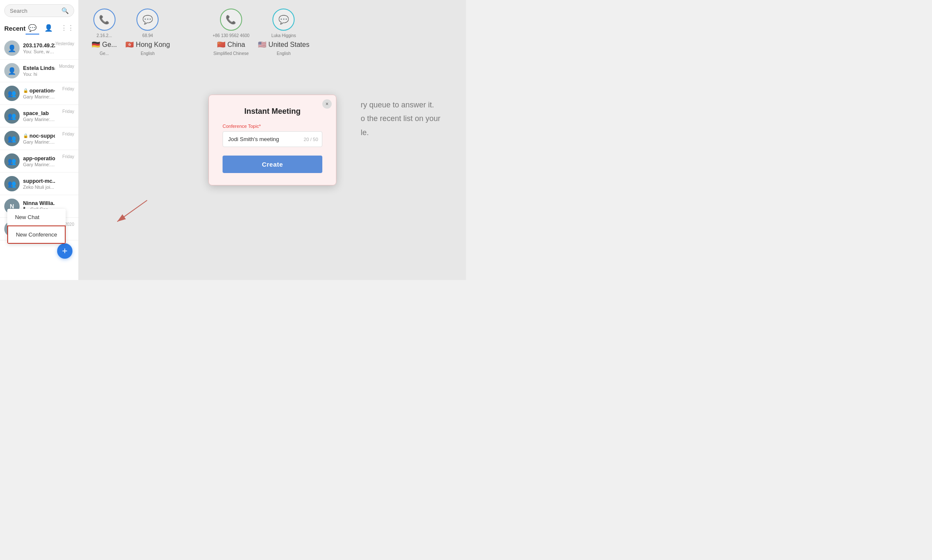 The height and width of the screenshot is (560, 932). Describe the element at coordinates (39, 113) in the screenshot. I see `contact-name: space_lab` at that location.